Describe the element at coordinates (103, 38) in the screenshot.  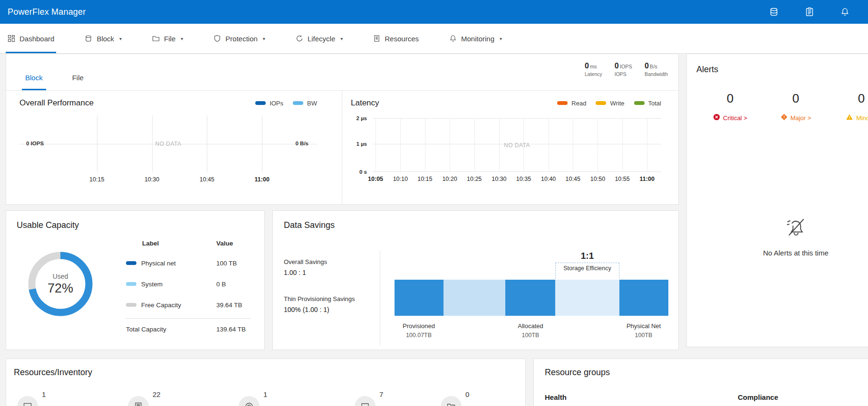
I see `nav-item-block: Block ▾` at that location.